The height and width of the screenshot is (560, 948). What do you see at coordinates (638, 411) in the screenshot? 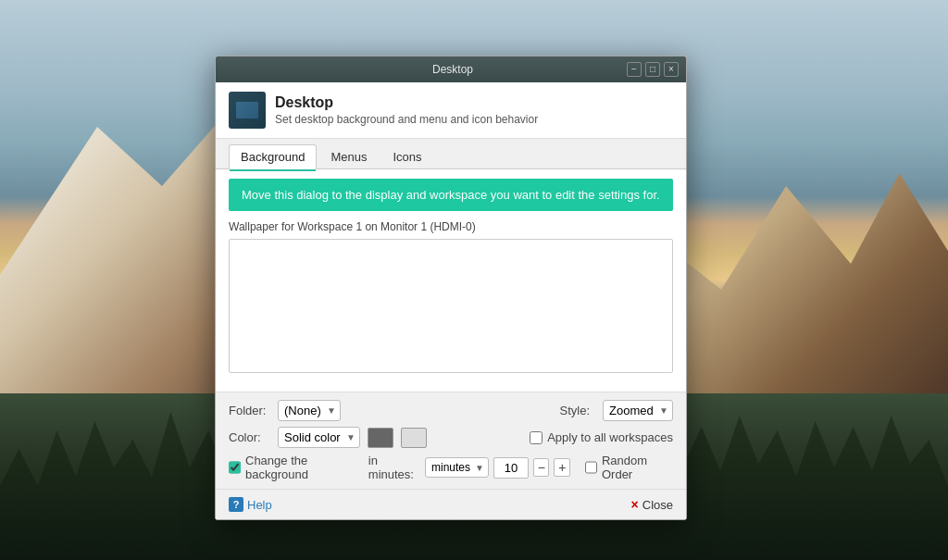
I see `style-select-wrapper: Zoomed ▼` at bounding box center [638, 411].